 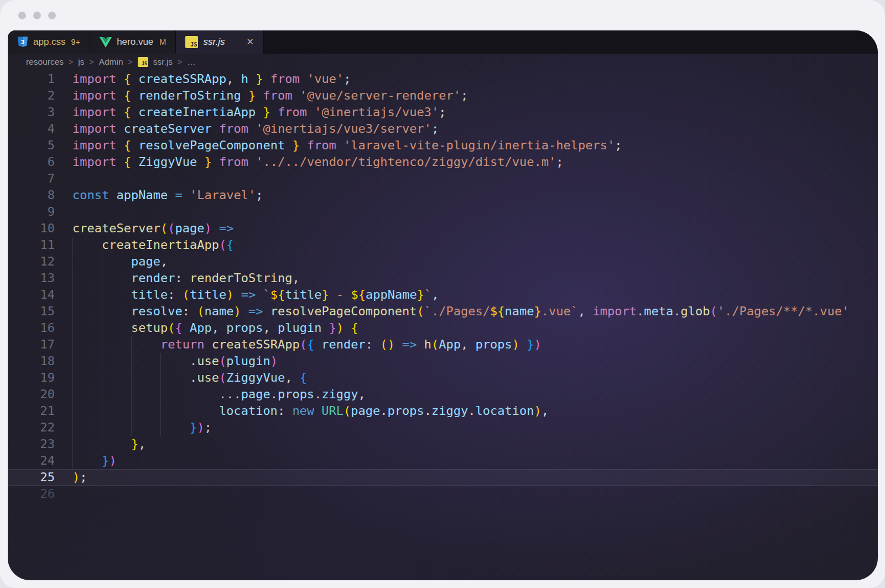 What do you see at coordinates (31, 212) in the screenshot?
I see `line-number: 9` at bounding box center [31, 212].